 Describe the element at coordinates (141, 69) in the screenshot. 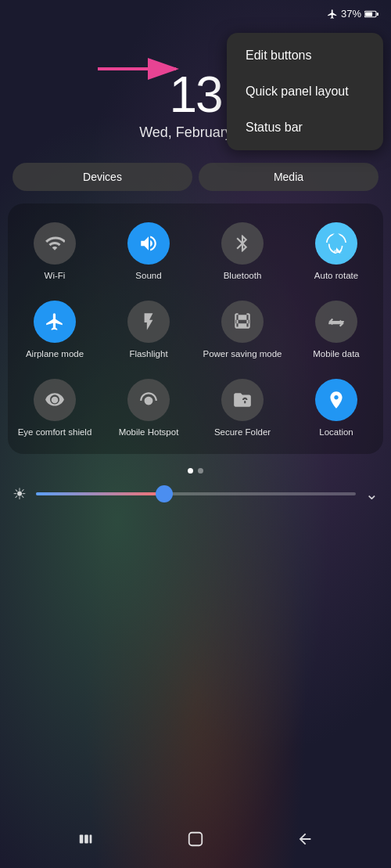

I see `arrow-pointer` at that location.